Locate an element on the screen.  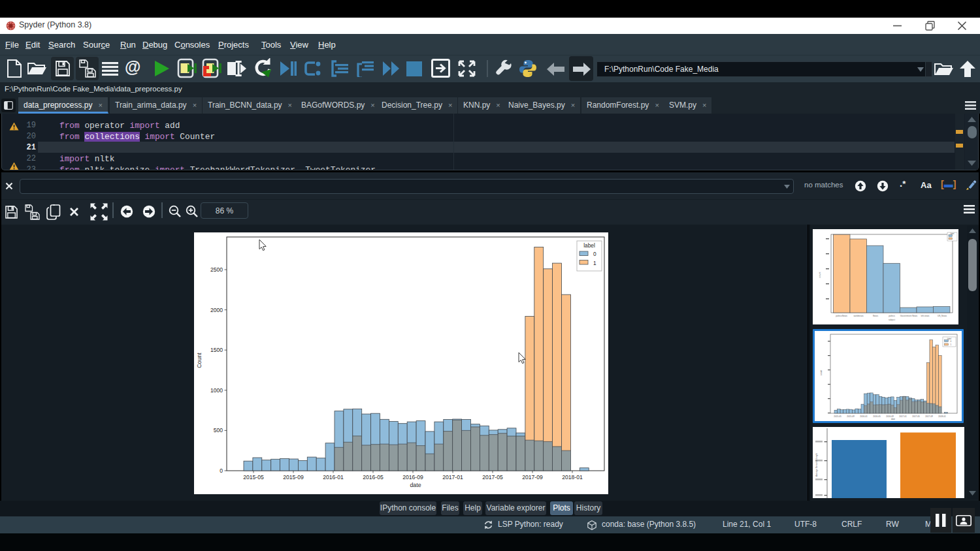
svg-text: Government News is located at coordinates (909, 316).